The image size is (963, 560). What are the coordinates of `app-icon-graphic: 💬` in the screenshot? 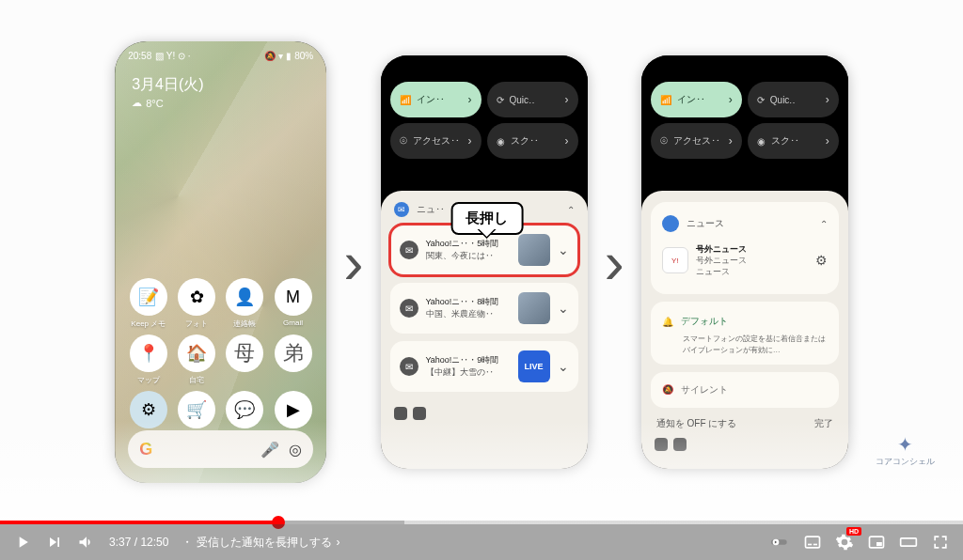 It's located at (245, 410).